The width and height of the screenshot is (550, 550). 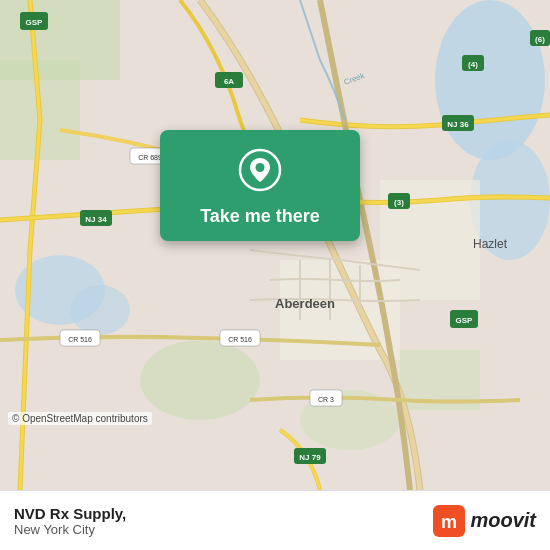 I want to click on svg-text: (6), so click(x=540, y=40).